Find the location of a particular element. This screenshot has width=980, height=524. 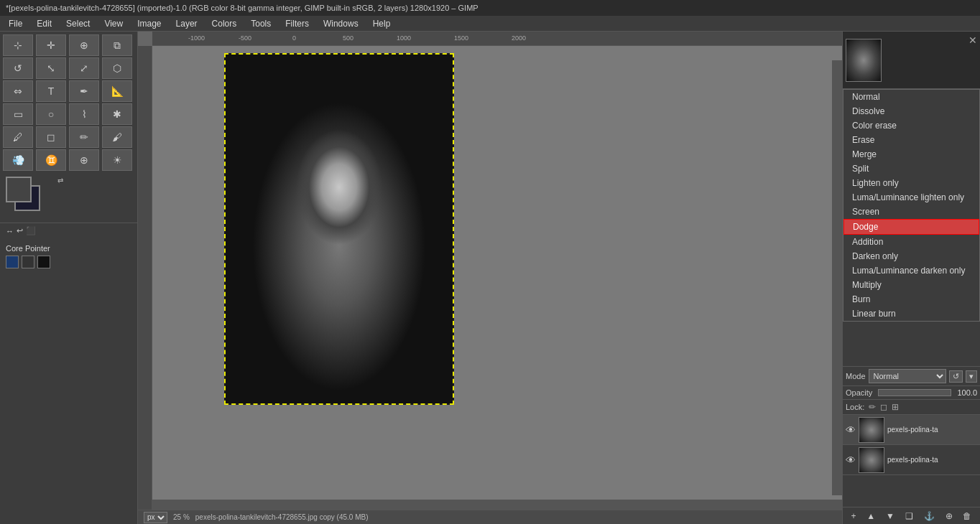

blend-mode-erase: Erase is located at coordinates (911, 140).